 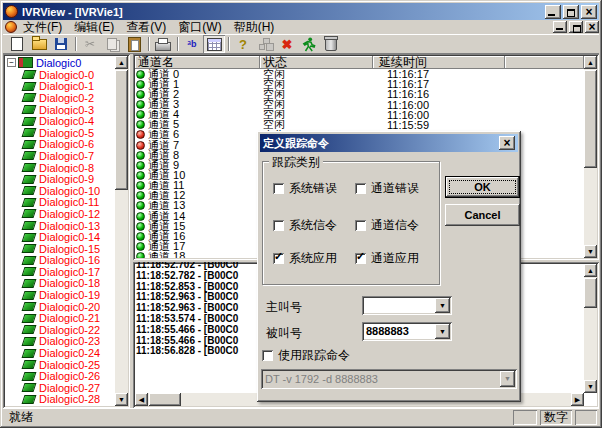 I want to click on tree-item: Dialogic0-8, so click(x=60, y=168).